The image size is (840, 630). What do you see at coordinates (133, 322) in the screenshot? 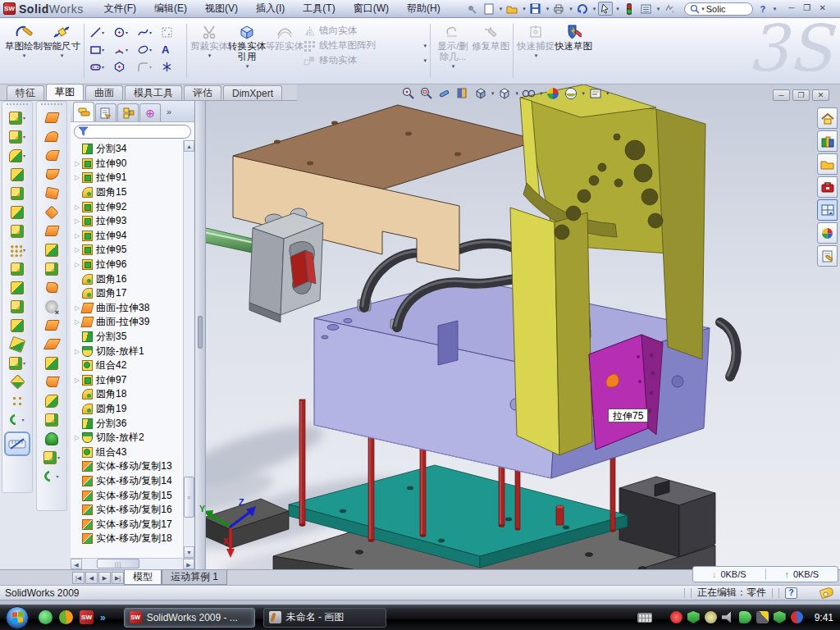
I see `tree-item: 曲面-拉伸39` at bounding box center [133, 322].